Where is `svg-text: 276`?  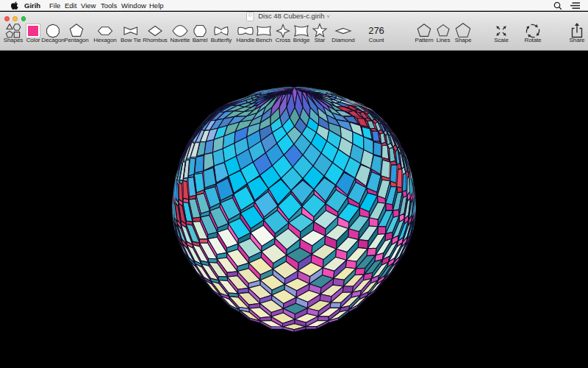 svg-text: 276 is located at coordinates (376, 29).